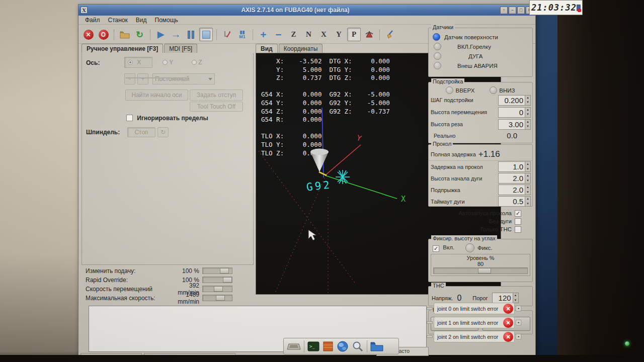 The image size is (644, 362). What do you see at coordinates (141, 20) in the screenshot?
I see `menu-view: Вид` at bounding box center [141, 20].